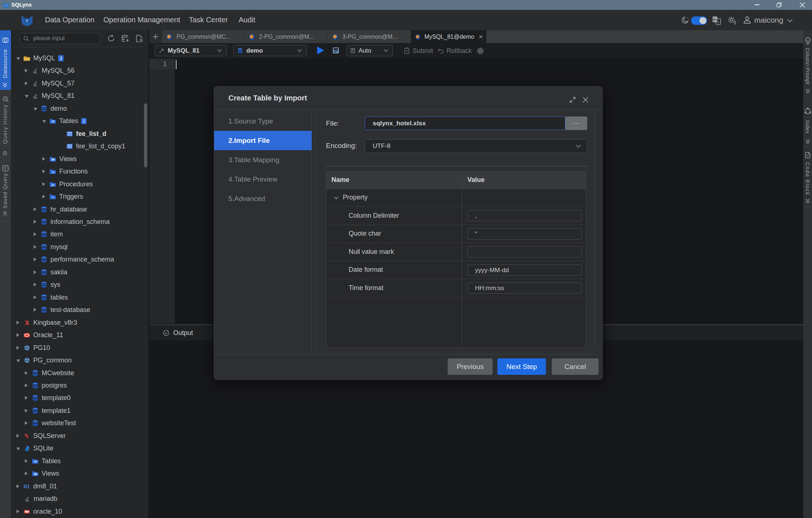 This screenshot has height=518, width=812. What do you see at coordinates (808, 156) in the screenshot?
I see `svg-text: S` at bounding box center [808, 156].